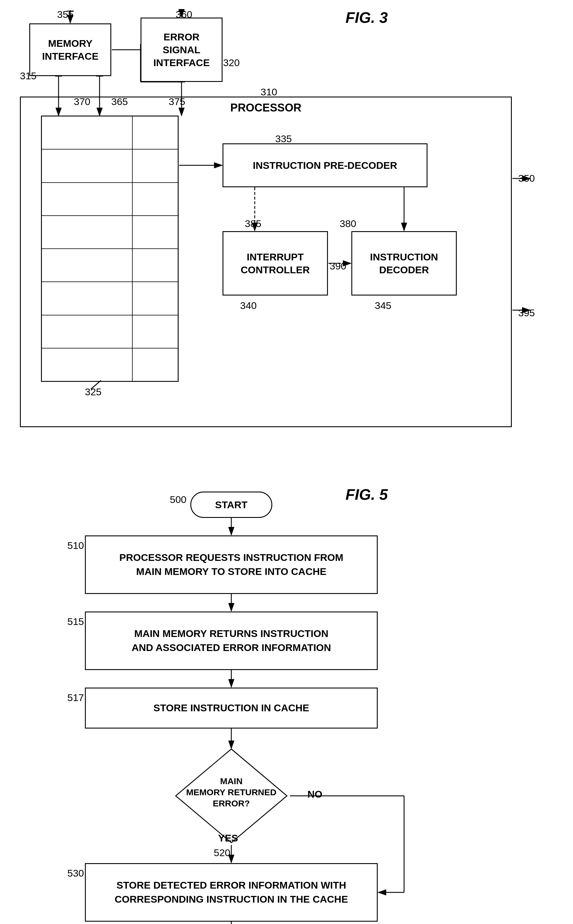  I want to click on step-530-box: STORE DETECTED ERROR INFORMATION WITH CO…, so click(231, 892).